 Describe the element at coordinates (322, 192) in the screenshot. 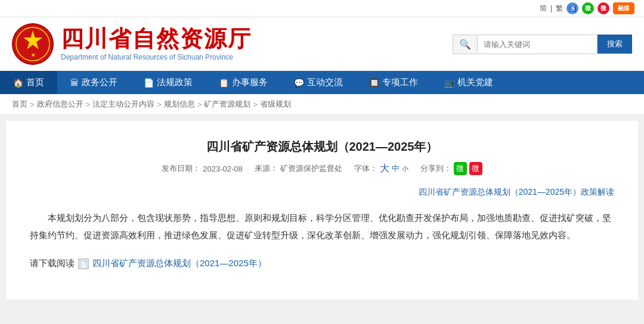

I see `policy-link-area: 四川省矿产资源总体规划（2021—2025年）政策解读` at that location.